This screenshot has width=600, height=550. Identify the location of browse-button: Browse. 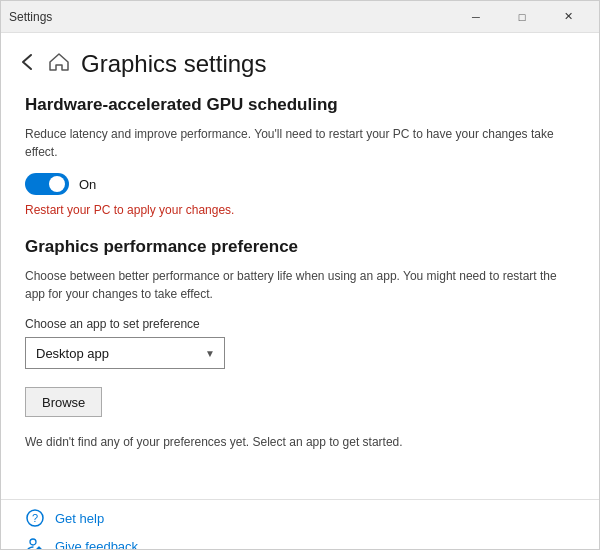
(64, 402).